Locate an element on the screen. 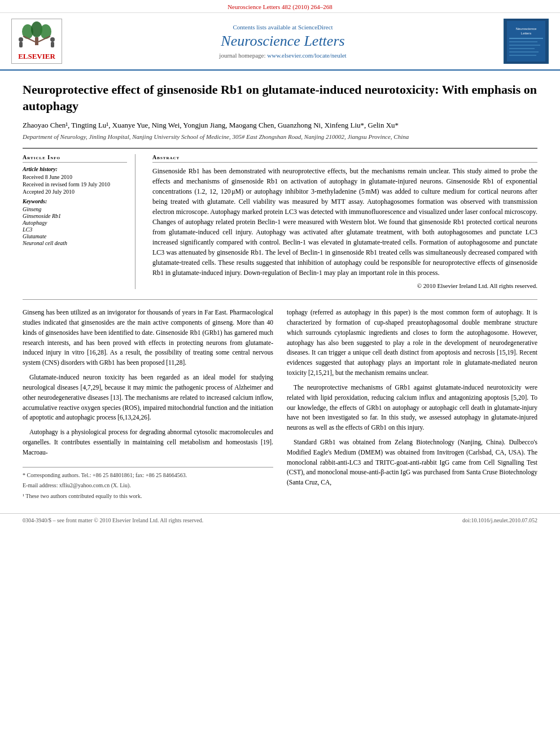  received-revised-date: Received in revised form 19 July 2010 is located at coordinates (75, 184).